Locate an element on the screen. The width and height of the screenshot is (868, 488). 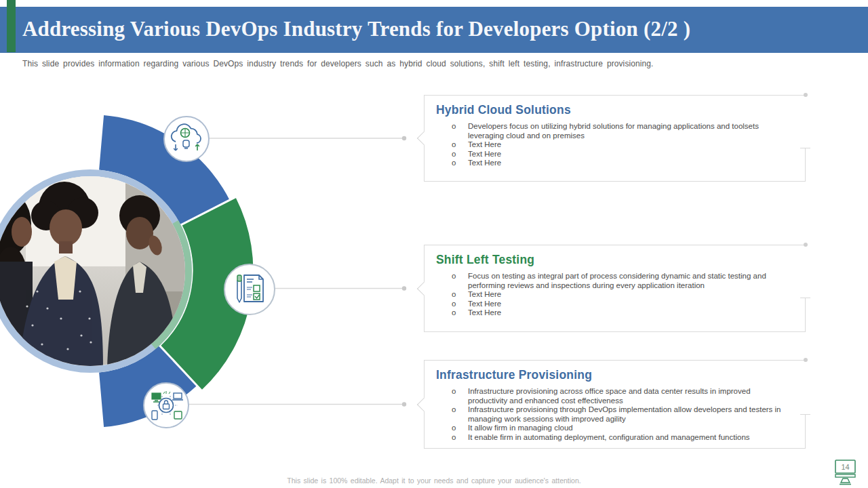
infrastructure-provisioning-icon is located at coordinates (166, 405).